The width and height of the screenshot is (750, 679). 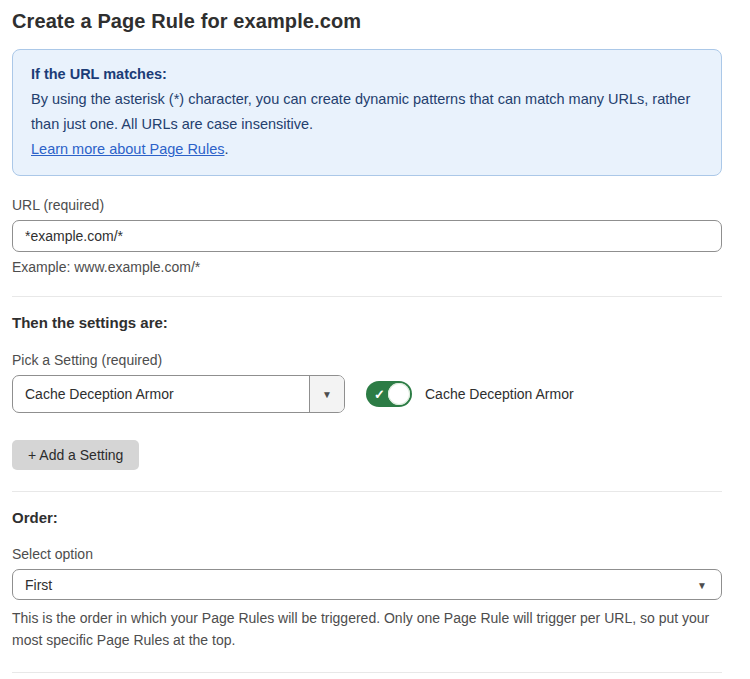 What do you see at coordinates (367, 267) in the screenshot?
I see `url-helper: Example: www.example.com/*` at bounding box center [367, 267].